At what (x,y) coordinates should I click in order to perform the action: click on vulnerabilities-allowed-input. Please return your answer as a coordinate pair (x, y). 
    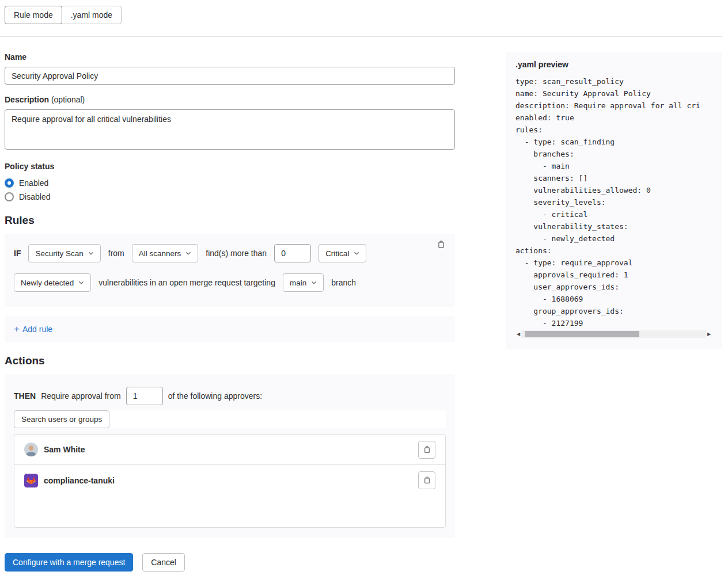
    Looking at the image, I should click on (293, 253).